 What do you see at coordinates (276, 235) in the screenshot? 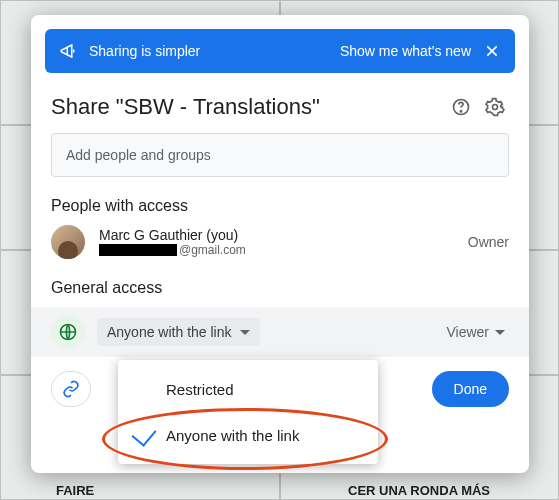
I see `person-name: Marc G Gauthier (you)` at bounding box center [276, 235].